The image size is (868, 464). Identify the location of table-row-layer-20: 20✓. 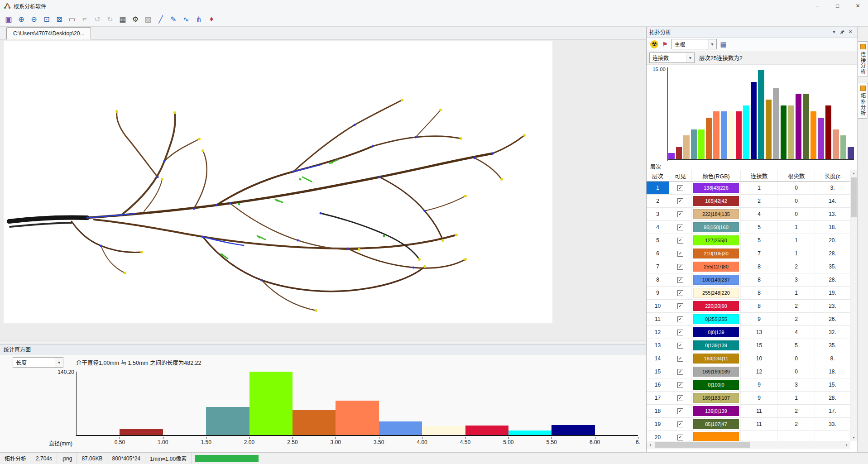
(748, 436).